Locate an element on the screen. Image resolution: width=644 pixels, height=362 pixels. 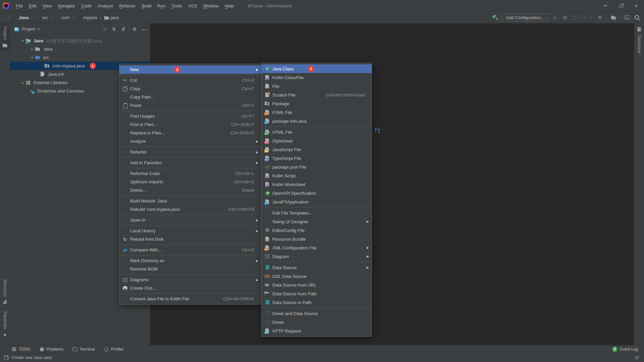
menu-item: Copy Path... ▶ is located at coordinates (190, 97).